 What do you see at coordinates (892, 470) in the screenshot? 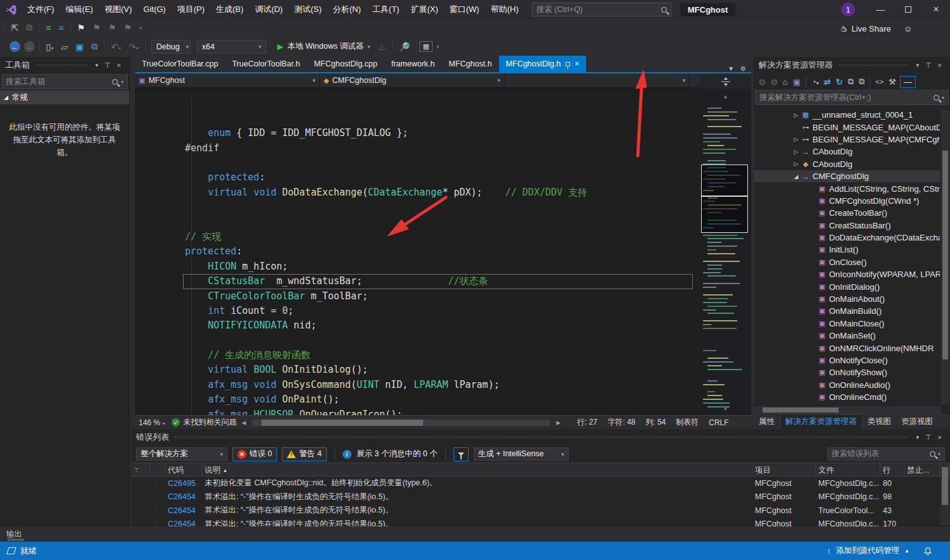
I see `column-line: 行` at bounding box center [892, 470].